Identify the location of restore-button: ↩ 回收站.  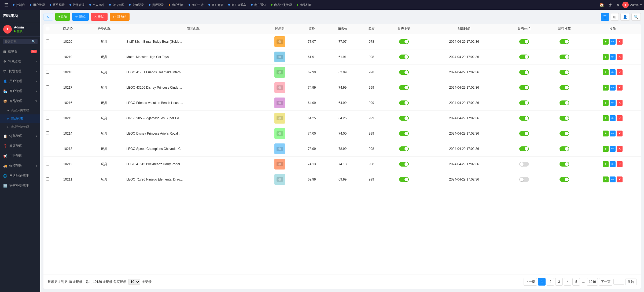
(120, 17).